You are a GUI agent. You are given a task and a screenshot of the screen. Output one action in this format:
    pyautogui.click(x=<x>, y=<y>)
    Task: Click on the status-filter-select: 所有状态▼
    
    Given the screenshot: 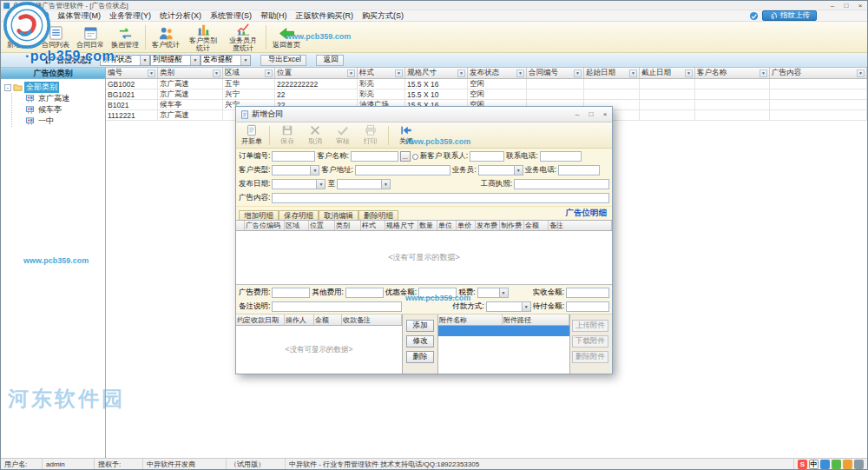 What is the action you would take?
    pyautogui.click(x=125, y=61)
    